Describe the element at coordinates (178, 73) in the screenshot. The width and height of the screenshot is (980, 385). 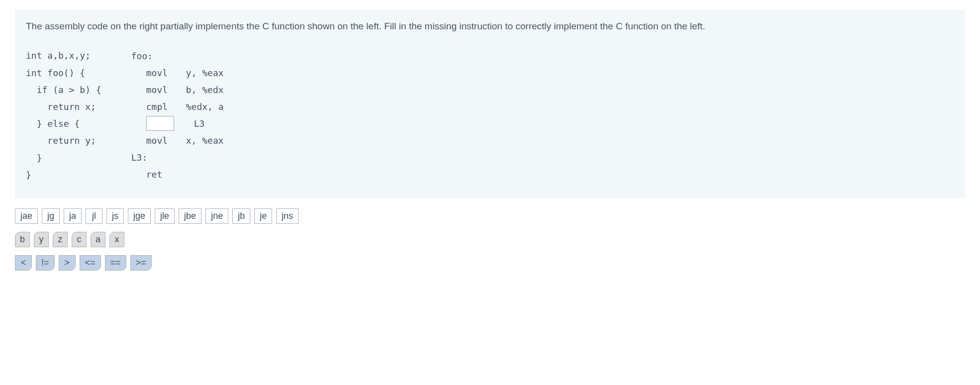
I see `asm-line: movl y, %eax` at that location.